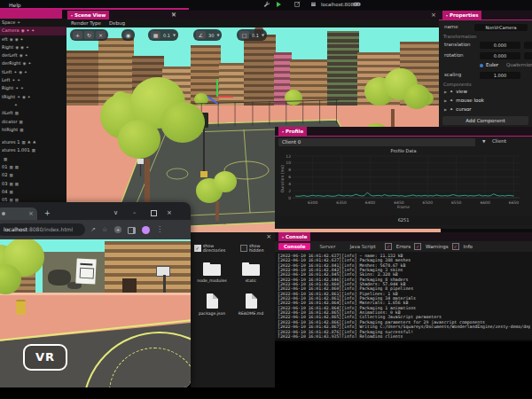 This screenshot has width=532, height=399. I want to click on rotation-field: 0.000, so click(500, 56).